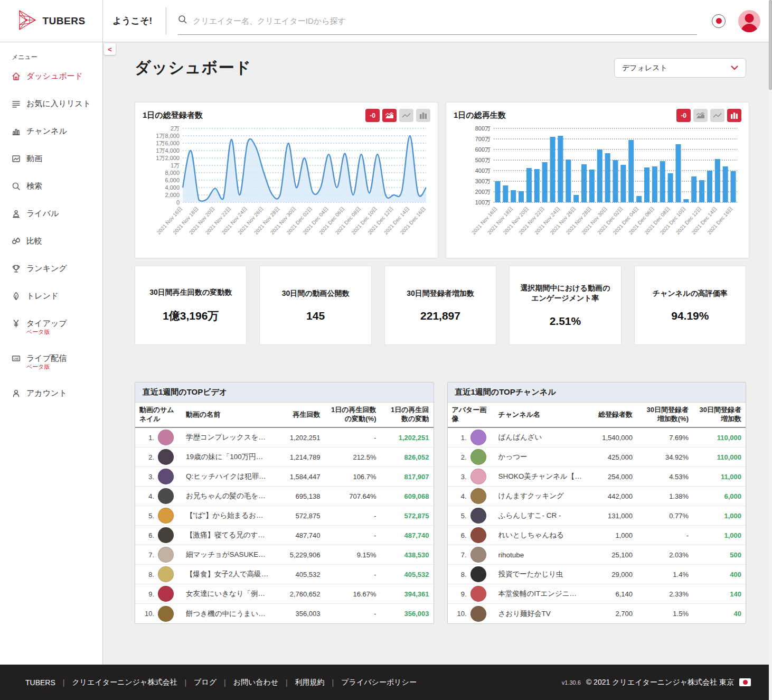 The width and height of the screenshot is (772, 700). I want to click on video-name: 19歳の妹に「100万円用意..., so click(228, 457).